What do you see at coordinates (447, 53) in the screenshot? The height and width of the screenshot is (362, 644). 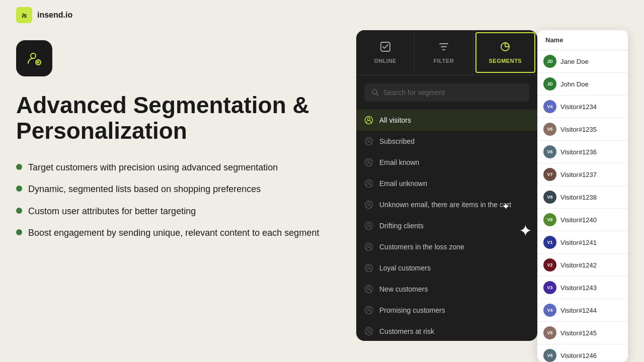 I see `tab-bar: ONLINE FILTER` at bounding box center [447, 53].